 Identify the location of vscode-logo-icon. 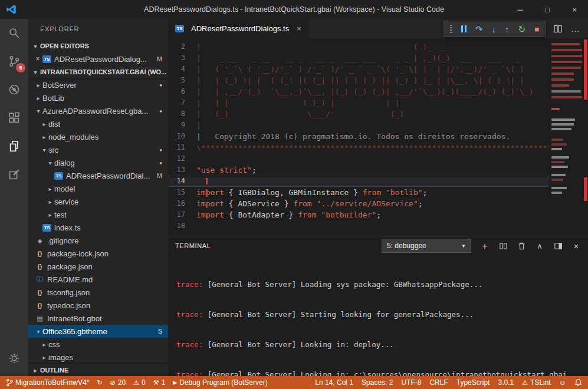
(11, 9).